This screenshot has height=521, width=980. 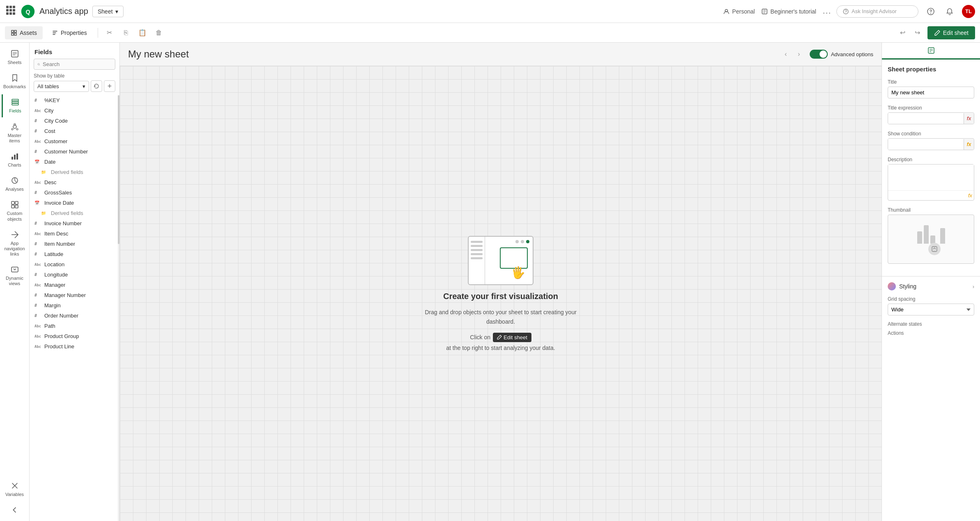 I want to click on table-select-dropdown: All tables ▾, so click(x=62, y=86).